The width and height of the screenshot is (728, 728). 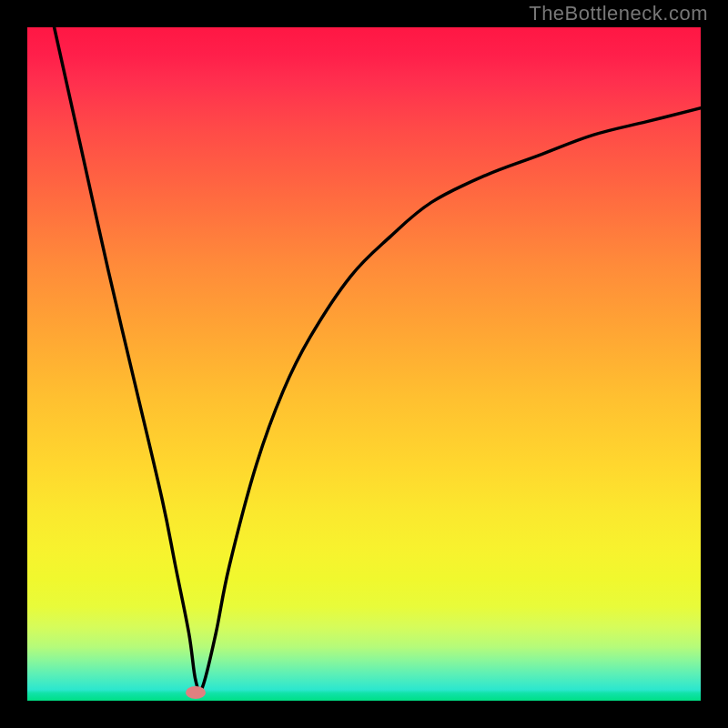 I want to click on curve-minimum-marker, so click(x=196, y=693).